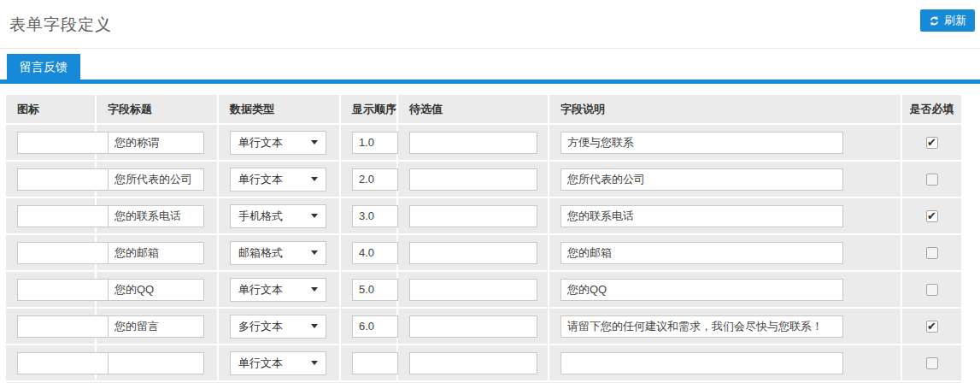 This screenshot has width=980, height=383. What do you see at coordinates (726, 109) in the screenshot?
I see `header-field-description: 字段说明` at bounding box center [726, 109].